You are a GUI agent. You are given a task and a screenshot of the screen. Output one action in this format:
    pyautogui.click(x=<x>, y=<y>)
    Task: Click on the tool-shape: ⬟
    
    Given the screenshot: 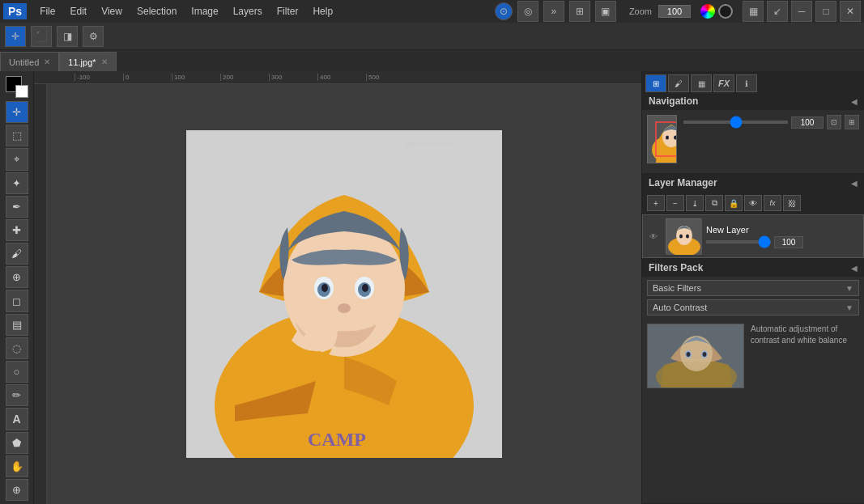 What is the action you would take?
    pyautogui.click(x=17, y=443)
    